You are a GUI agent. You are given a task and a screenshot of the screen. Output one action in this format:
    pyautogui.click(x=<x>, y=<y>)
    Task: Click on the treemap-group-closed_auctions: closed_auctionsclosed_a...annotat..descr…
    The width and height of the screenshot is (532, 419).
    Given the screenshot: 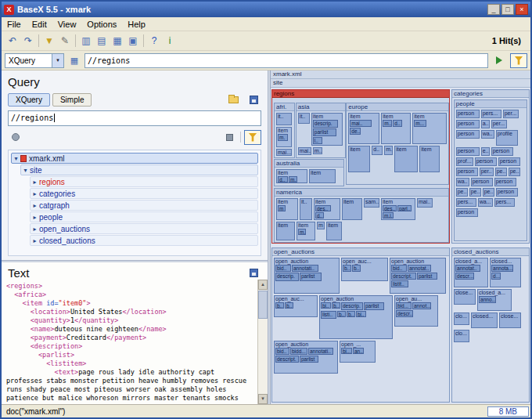 What is the action you would take?
    pyautogui.click(x=491, y=326)
    